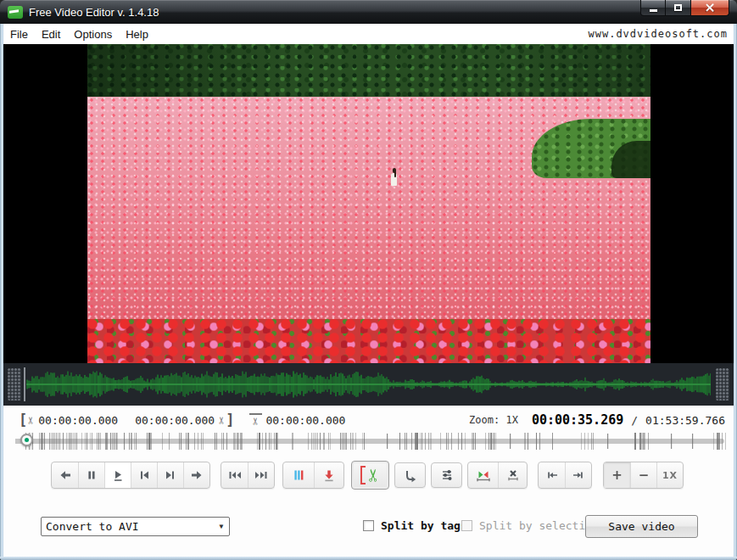  What do you see at coordinates (117, 475) in the screenshot?
I see `play-button` at bounding box center [117, 475].